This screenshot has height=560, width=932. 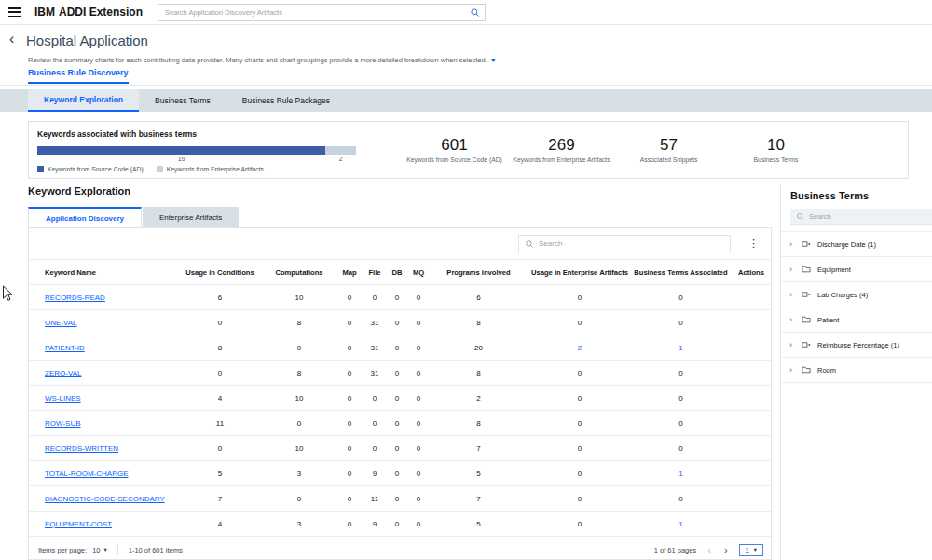 I want to click on keyword-link: PATIENT-ID, so click(x=65, y=348).